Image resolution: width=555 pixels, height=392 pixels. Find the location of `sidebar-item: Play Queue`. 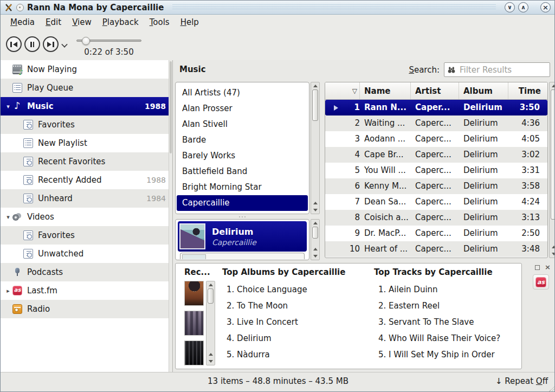

sidebar-item: Play Queue is located at coordinates (87, 88).